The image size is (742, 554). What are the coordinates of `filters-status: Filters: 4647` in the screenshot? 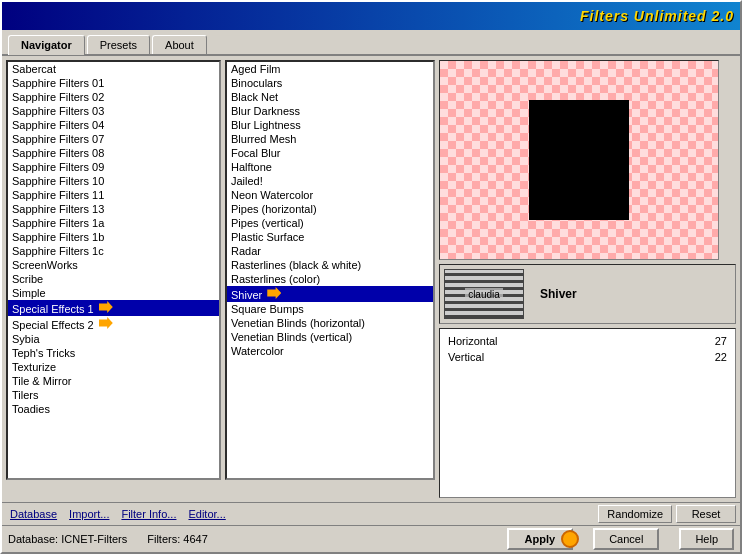 It's located at (178, 539).